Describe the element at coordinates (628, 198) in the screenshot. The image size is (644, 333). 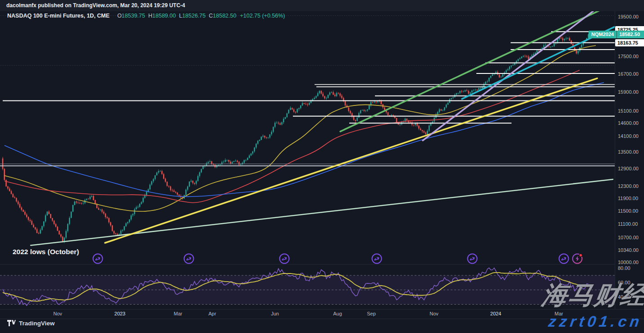
I see `price-tick: 11900.00` at that location.